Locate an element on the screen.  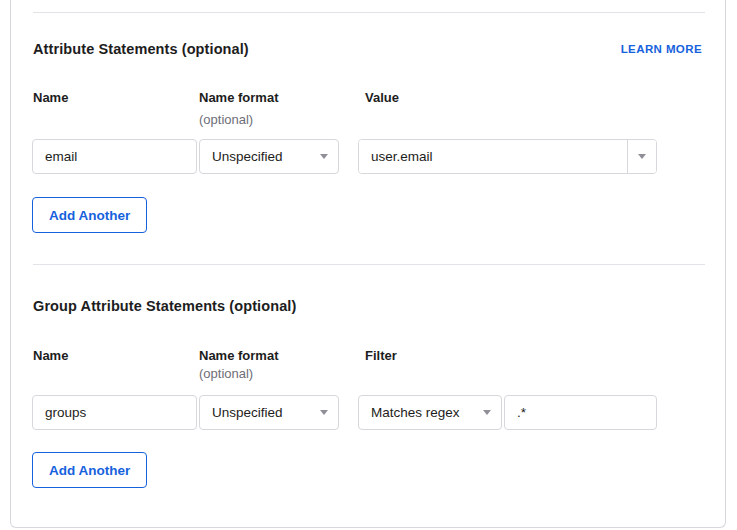
attribute-value-input is located at coordinates (493, 156).